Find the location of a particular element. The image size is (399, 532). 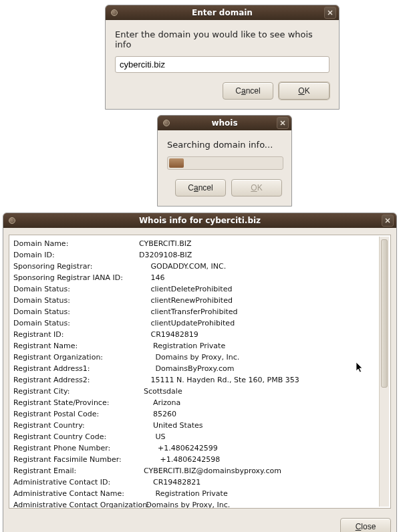

window-title: Whois info for cyberciti.biz is located at coordinates (200, 221).